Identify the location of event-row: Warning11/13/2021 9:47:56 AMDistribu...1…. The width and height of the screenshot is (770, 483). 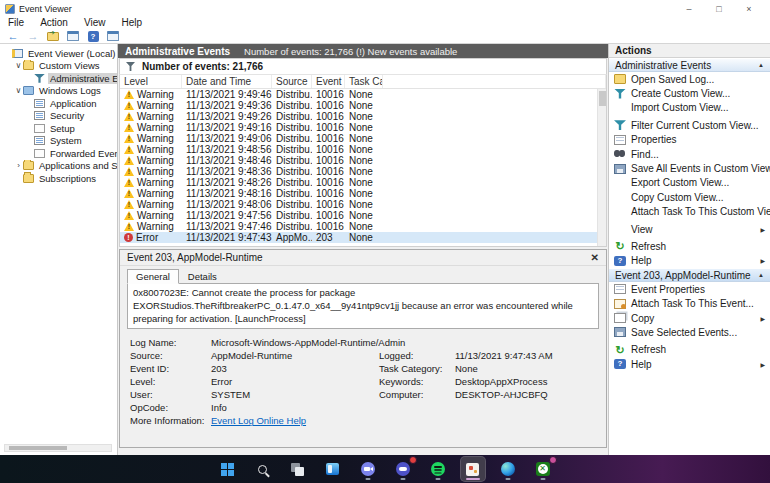
(358, 216).